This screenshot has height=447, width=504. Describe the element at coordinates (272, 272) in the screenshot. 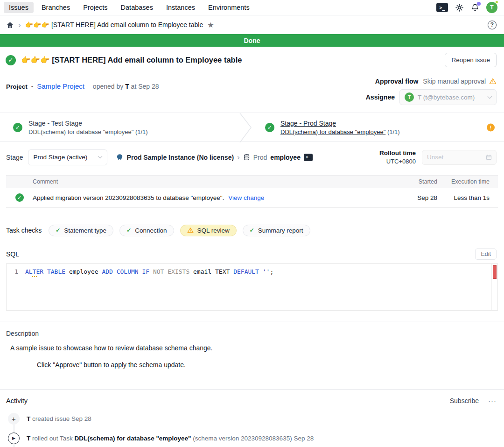

I see `sql-token: ;` at that location.